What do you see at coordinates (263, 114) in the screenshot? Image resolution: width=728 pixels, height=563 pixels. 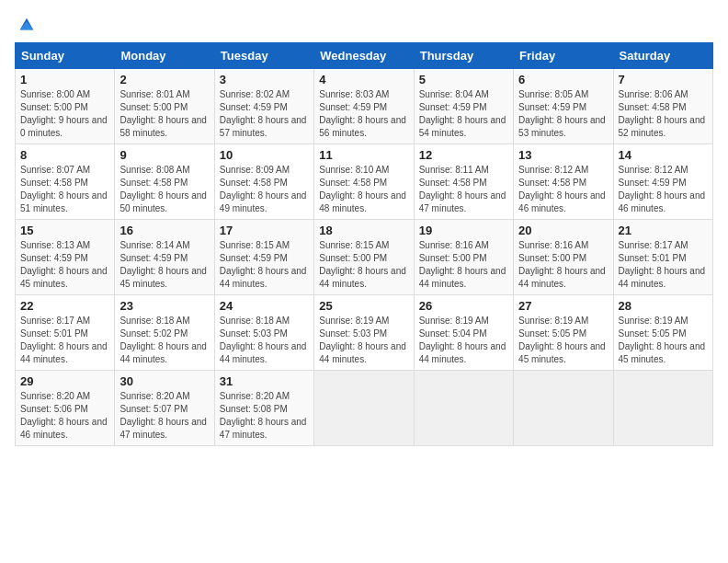 I see `day-info: Sunrise: 8:02 AMSunset: 4:59 PMDaylight:…` at bounding box center [263, 114].